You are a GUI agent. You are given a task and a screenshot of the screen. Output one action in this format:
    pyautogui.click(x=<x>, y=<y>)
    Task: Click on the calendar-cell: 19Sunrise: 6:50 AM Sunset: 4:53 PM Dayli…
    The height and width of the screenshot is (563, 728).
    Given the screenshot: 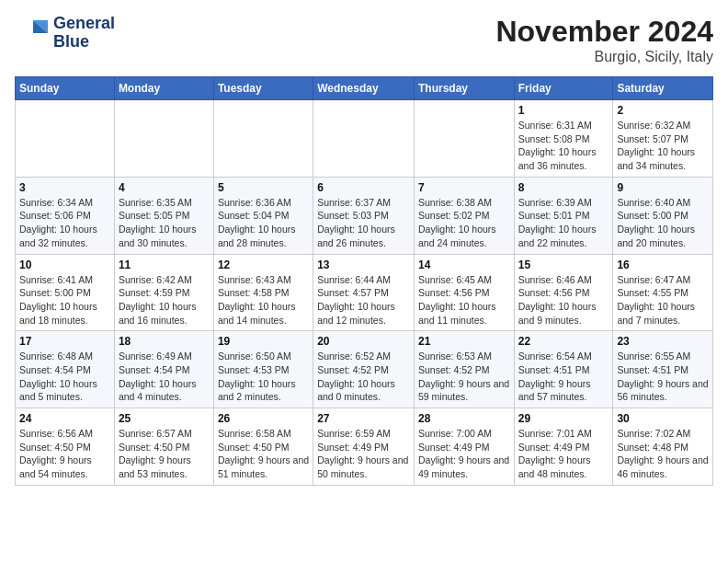 What is the action you would take?
    pyautogui.click(x=263, y=370)
    